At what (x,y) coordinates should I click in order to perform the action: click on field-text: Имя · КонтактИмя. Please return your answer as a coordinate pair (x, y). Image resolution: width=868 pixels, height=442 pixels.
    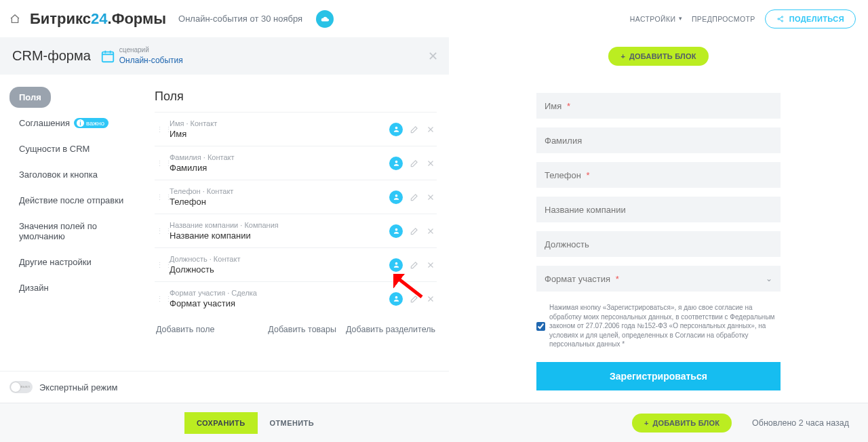
    Looking at the image, I should click on (276, 129).